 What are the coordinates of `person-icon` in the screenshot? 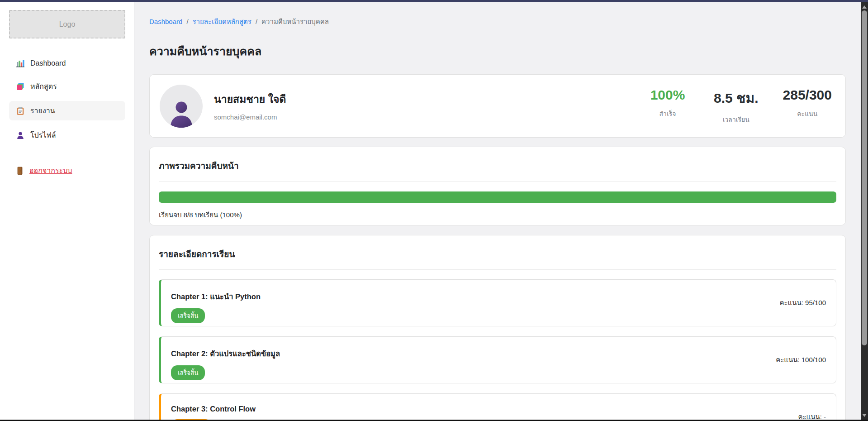 It's located at (20, 135).